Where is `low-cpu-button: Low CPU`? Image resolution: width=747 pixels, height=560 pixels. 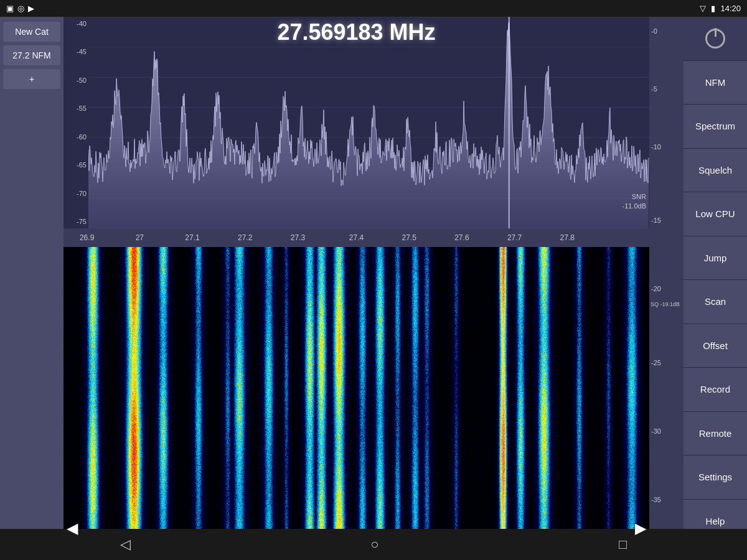 low-cpu-button: Low CPU is located at coordinates (715, 214).